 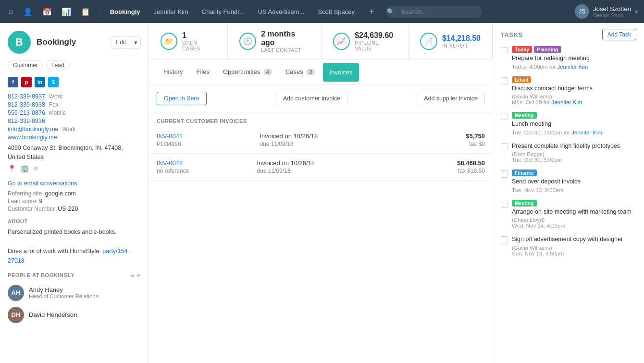 What do you see at coordinates (139, 275) in the screenshot?
I see `people-add-icon: +` at bounding box center [139, 275].